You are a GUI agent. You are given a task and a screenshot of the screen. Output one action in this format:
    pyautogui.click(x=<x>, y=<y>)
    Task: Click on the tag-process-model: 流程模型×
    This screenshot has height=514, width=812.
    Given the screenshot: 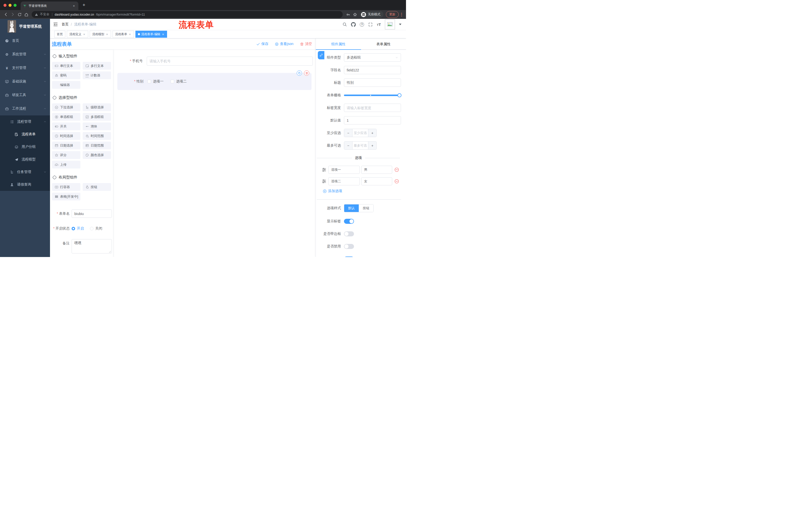 What is the action you would take?
    pyautogui.click(x=100, y=34)
    